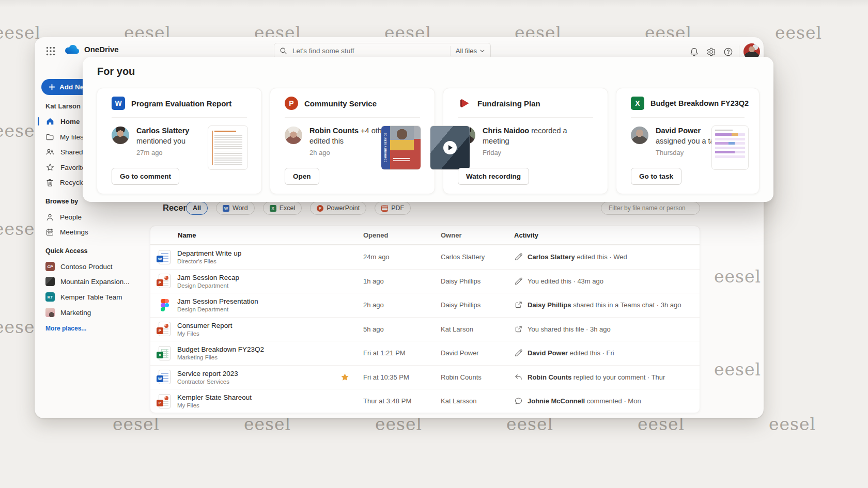 Image resolution: width=868 pixels, height=488 pixels. What do you see at coordinates (425, 257) in the screenshot?
I see `table-row: W Department Write up Director's Files 2…` at bounding box center [425, 257].